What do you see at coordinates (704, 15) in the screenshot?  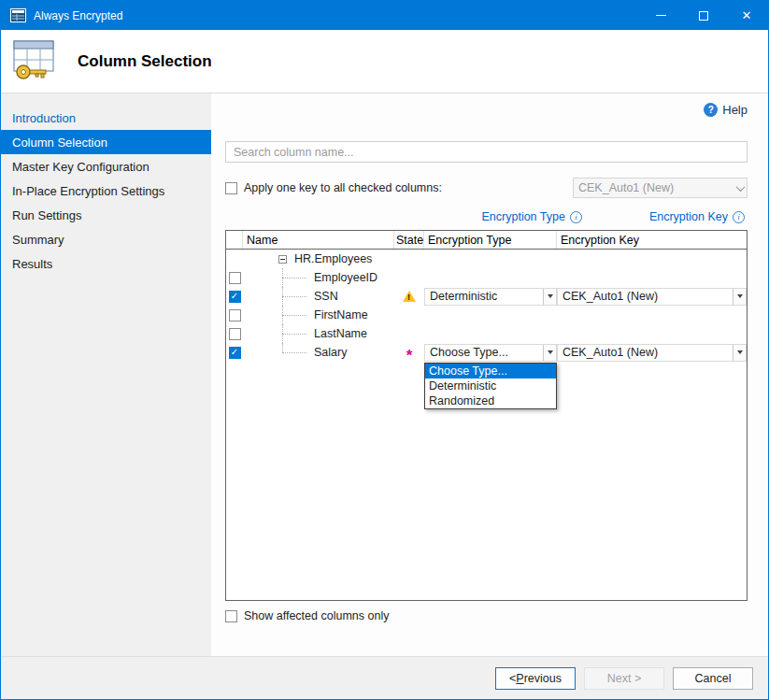 I see `window-controls: ✕` at bounding box center [704, 15].